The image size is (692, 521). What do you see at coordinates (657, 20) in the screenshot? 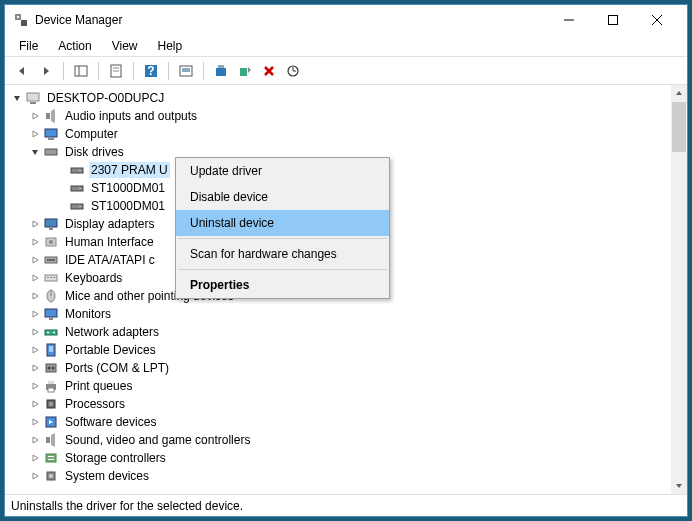
I see `close-button` at bounding box center [657, 20].